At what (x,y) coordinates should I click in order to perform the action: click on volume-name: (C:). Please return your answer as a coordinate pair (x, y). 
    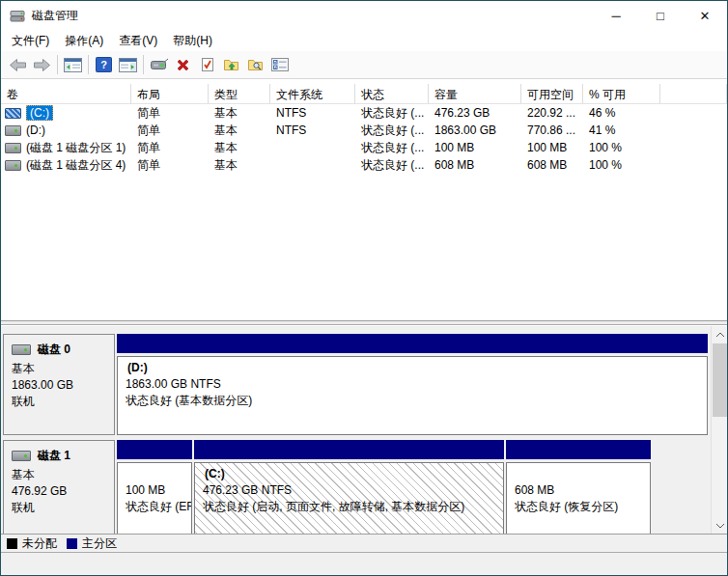
    Looking at the image, I should click on (40, 113).